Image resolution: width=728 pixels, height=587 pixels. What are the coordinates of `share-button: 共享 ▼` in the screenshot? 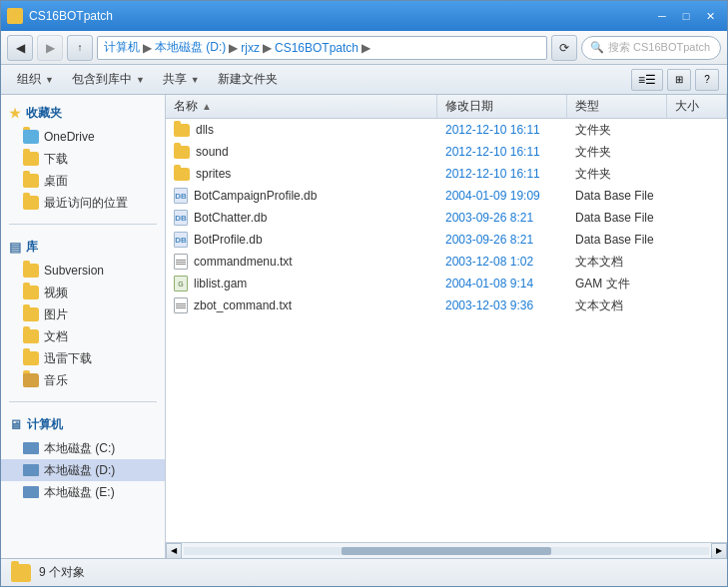 It's located at (182, 80).